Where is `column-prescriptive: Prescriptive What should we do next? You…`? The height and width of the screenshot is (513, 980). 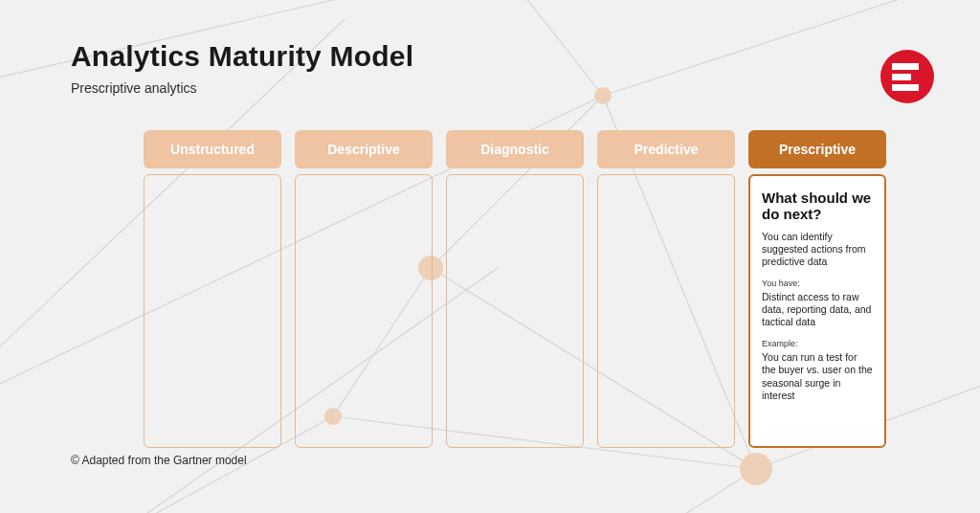
column-prescriptive: Prescriptive What should we do next? You… is located at coordinates (817, 289).